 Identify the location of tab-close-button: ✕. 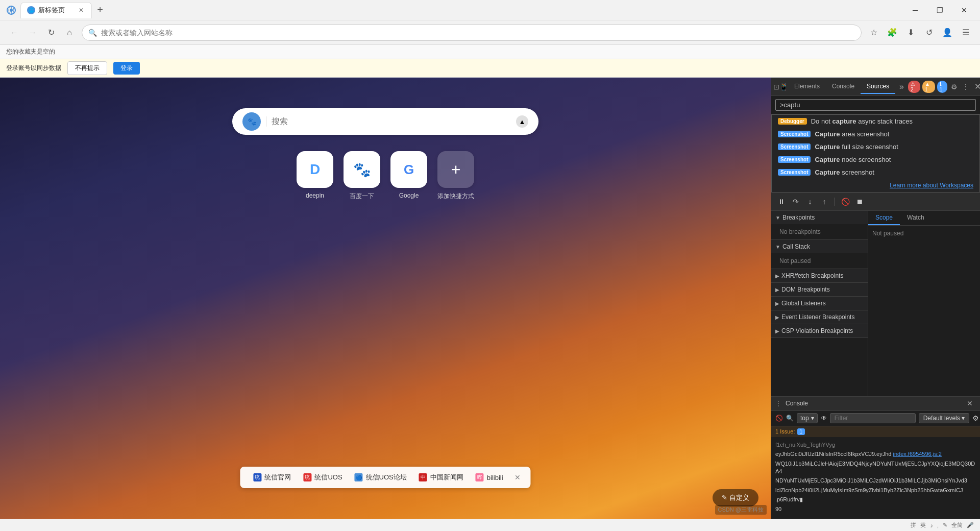
(81, 10).